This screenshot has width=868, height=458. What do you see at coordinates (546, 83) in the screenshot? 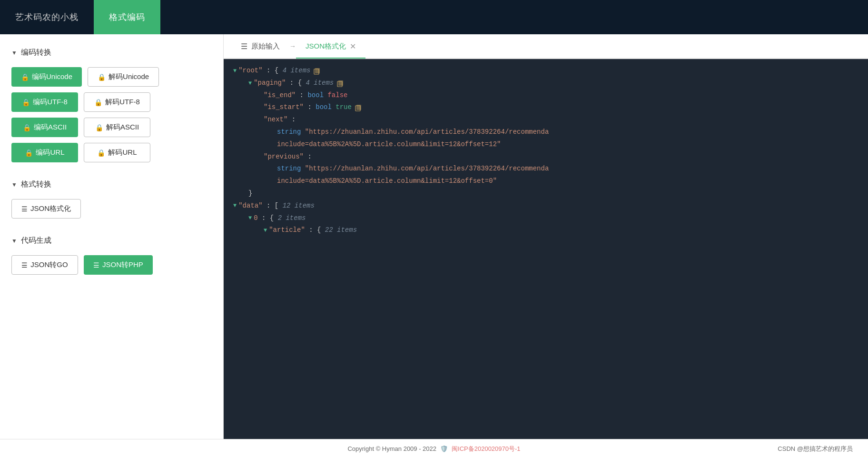
I see `json-line-paging: ▼ "paging" : { 4 items` at bounding box center [546, 83].